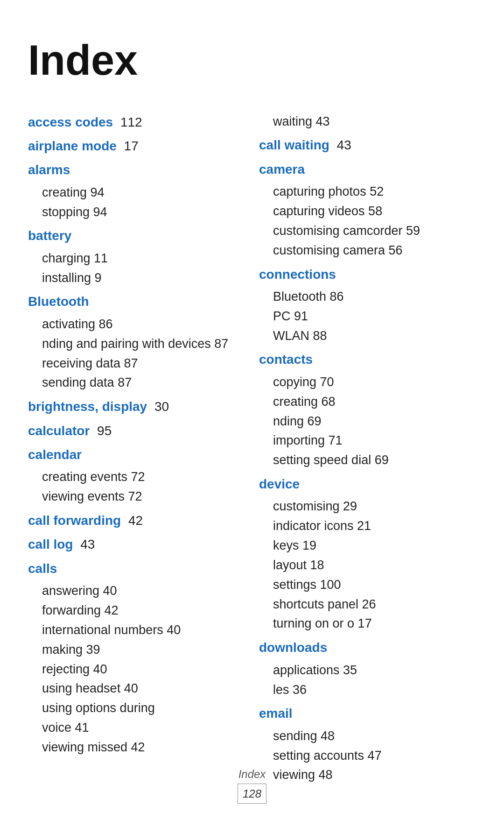 The image size is (504, 827). I want to click on page-title: Index, so click(252, 61).